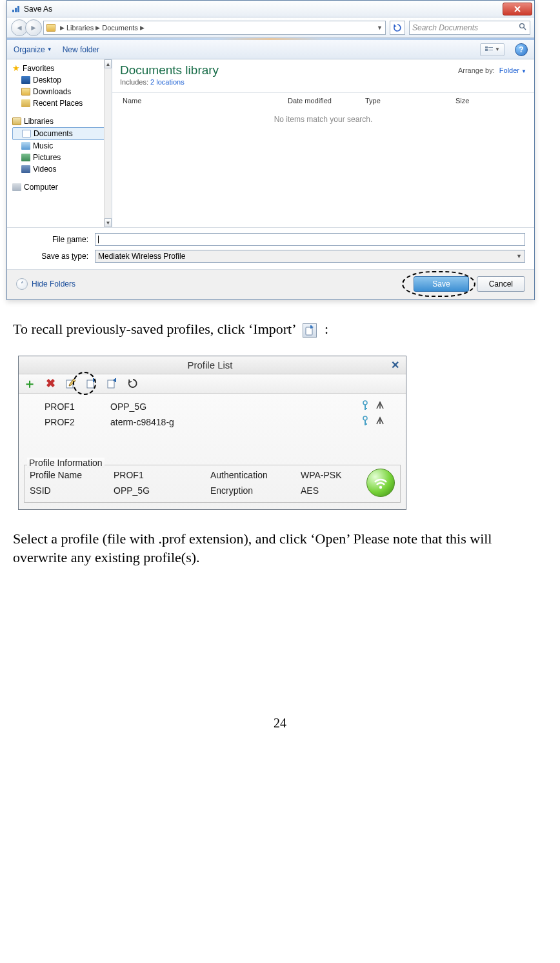  What do you see at coordinates (470, 28) in the screenshot?
I see `search-input: Search Documents` at bounding box center [470, 28].